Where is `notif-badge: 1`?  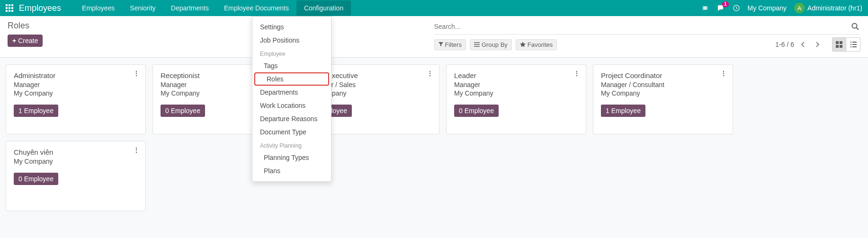
notif-badge: 1 is located at coordinates (725, 4).